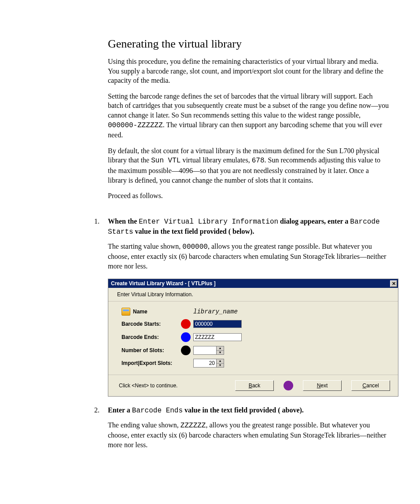 The height and width of the screenshot is (504, 420). Describe the element at coordinates (394, 283) in the screenshot. I see `close-button: ✕` at that location.